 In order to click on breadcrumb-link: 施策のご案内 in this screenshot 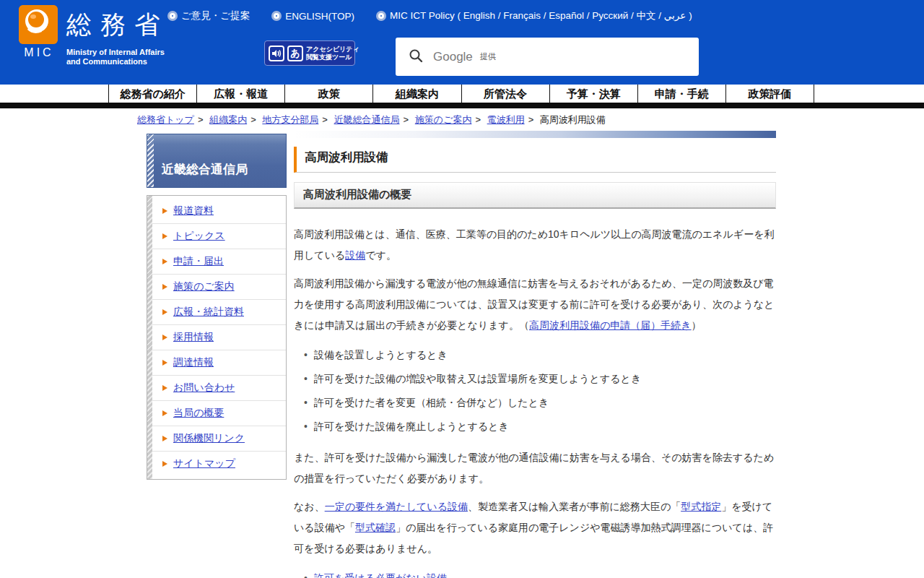, I will do `click(443, 120)`.